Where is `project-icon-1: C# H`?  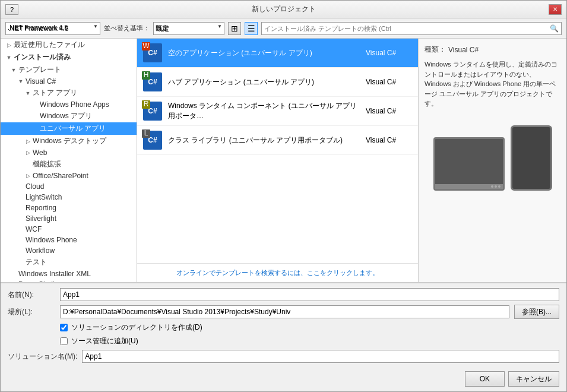 project-icon-1: C# H is located at coordinates (153, 82).